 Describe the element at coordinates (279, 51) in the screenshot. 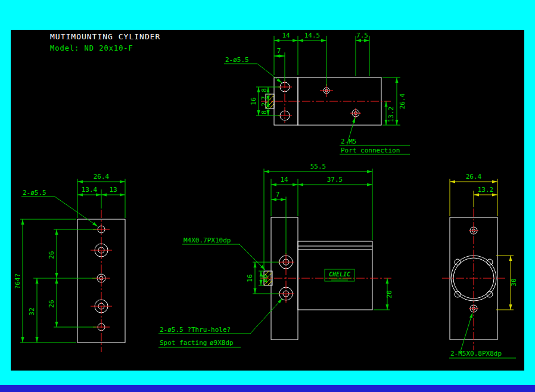

I see `dim-7: 7` at that location.